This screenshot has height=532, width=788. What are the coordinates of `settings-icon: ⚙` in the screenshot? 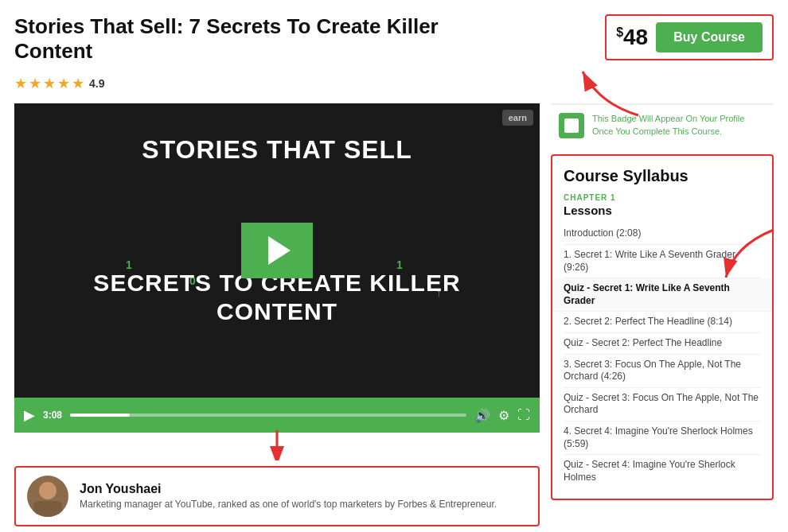 It's located at (504, 415).